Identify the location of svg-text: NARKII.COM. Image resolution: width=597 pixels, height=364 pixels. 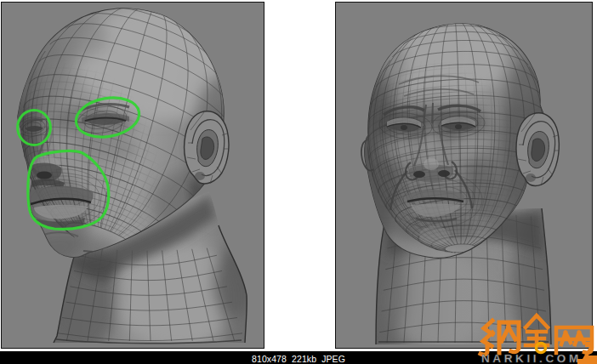
(532, 358).